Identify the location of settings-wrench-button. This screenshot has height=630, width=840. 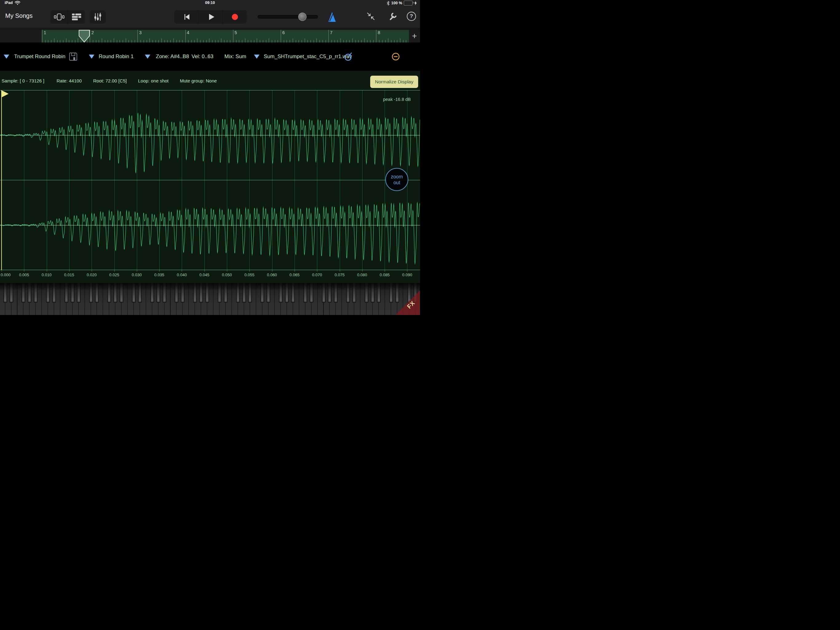
(393, 16).